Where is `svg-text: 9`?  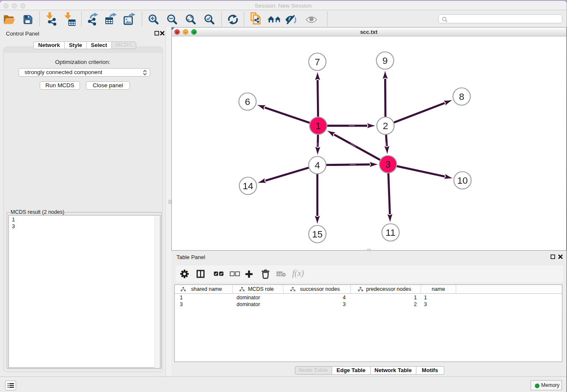 svg-text: 9 is located at coordinates (385, 61).